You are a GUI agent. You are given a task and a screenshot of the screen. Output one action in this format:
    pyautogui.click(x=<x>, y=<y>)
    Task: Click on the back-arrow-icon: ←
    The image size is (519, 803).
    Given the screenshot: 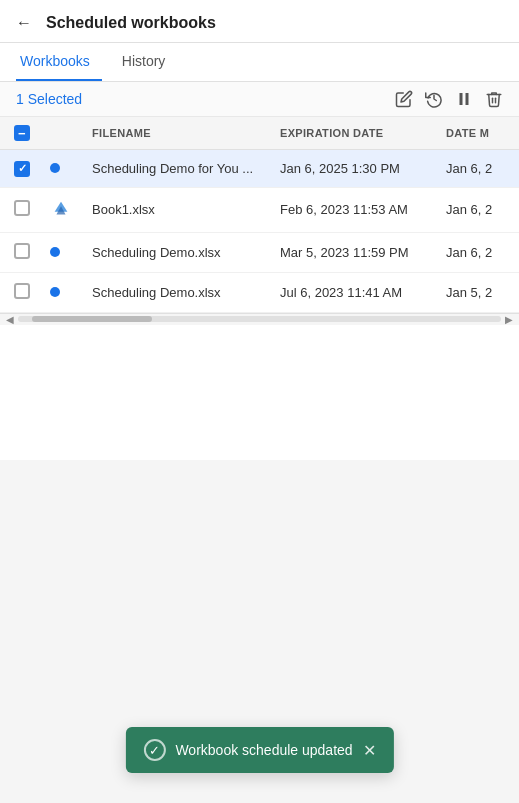 What is the action you would take?
    pyautogui.click(x=24, y=23)
    